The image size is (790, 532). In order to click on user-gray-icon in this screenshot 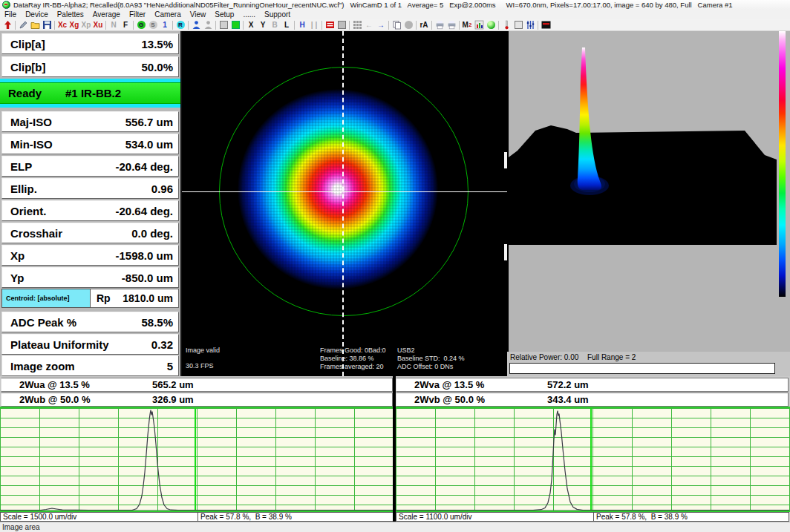, I will do `click(208, 25)`.